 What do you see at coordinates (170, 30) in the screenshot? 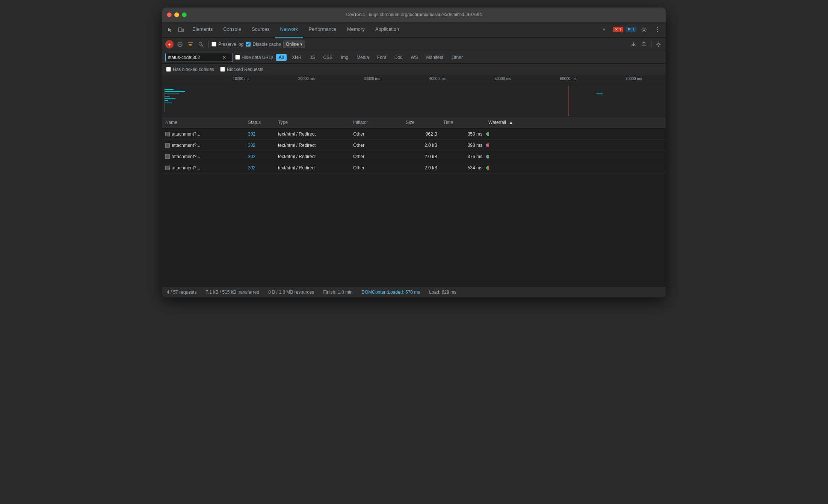
I see `cursor-icon` at bounding box center [170, 30].